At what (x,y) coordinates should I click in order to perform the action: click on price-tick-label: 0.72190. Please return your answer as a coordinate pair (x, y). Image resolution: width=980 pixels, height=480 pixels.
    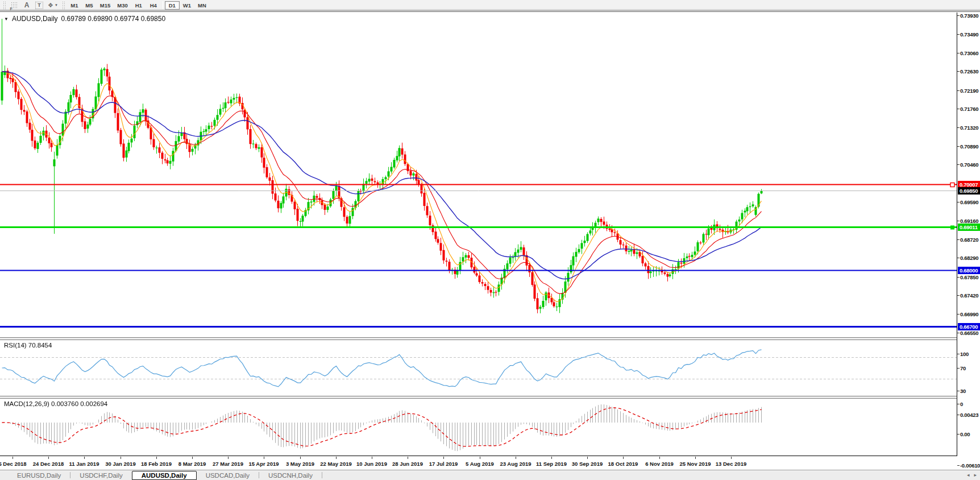
    Looking at the image, I should click on (969, 91).